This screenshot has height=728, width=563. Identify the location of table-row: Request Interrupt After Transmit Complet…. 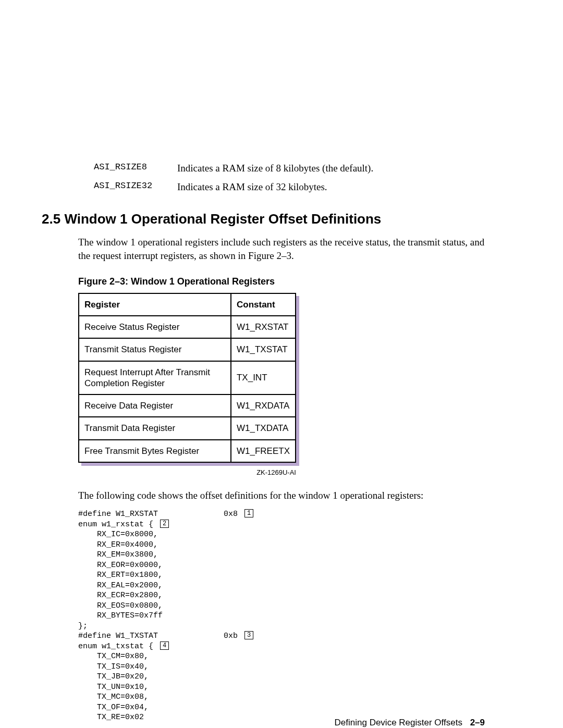
(187, 378).